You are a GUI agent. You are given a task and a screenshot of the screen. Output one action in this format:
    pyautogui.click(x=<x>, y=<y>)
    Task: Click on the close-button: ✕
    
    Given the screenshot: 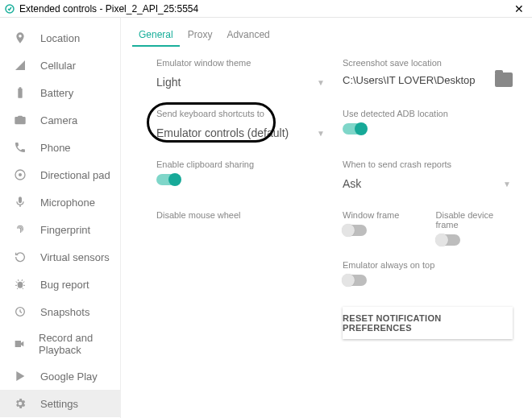 What is the action you would take?
    pyautogui.click(x=519, y=9)
    